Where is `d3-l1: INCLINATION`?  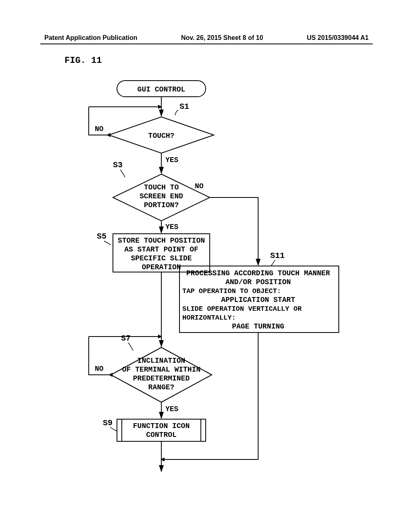 d3-l1: INCLINATION is located at coordinates (161, 361).